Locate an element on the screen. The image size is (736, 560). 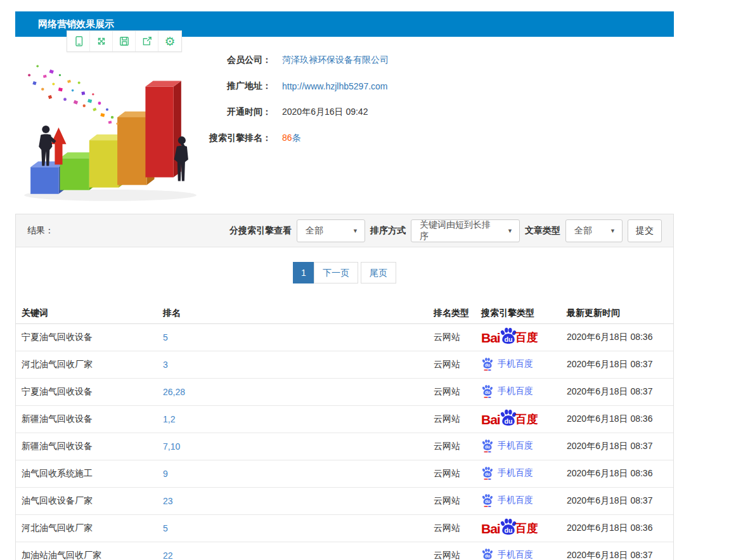
col-header-keyword: 关键词 is located at coordinates (86, 313).